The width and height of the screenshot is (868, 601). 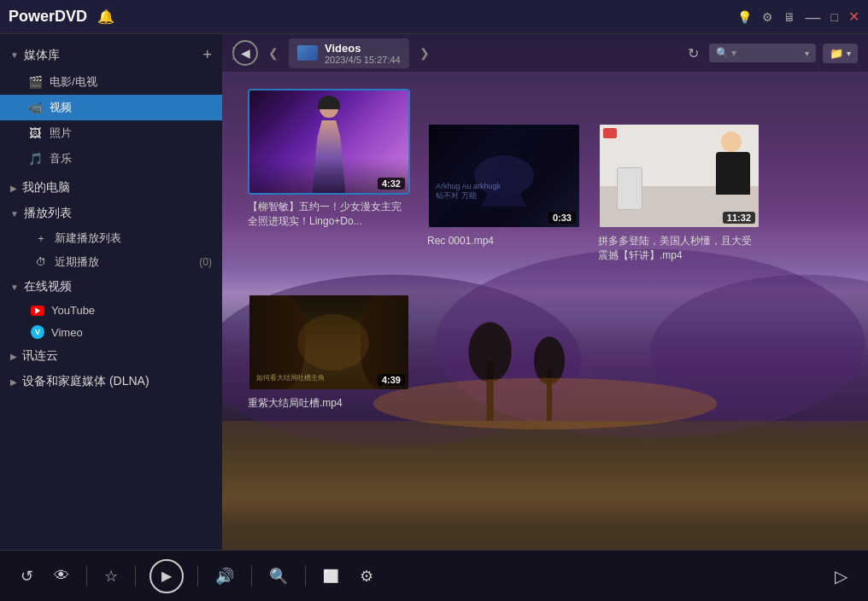 I want to click on settings-icon: ⚙, so click(x=767, y=17).